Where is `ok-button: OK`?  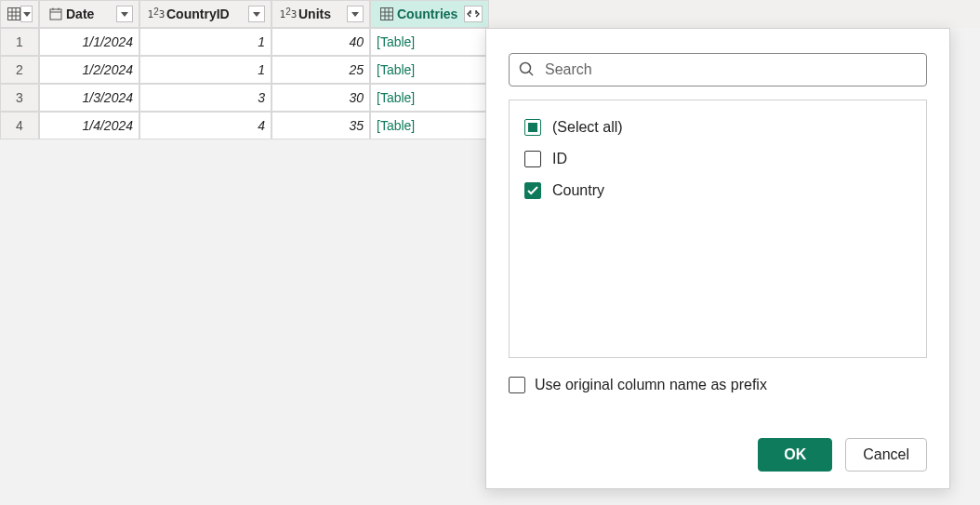
ok-button: OK is located at coordinates (795, 455).